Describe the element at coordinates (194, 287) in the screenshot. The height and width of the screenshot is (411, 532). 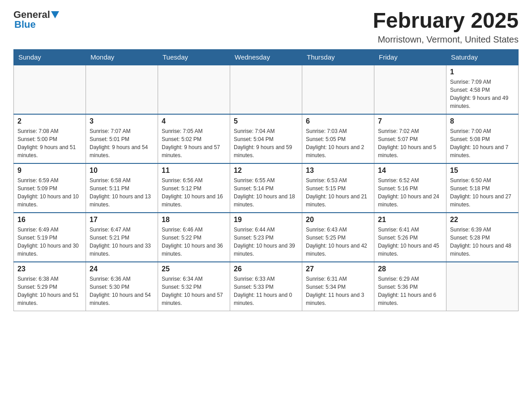
I see `calendar-cell: 25Sunrise: 6:34 AM Sunset: 5:32 PM Dayli…` at that location.